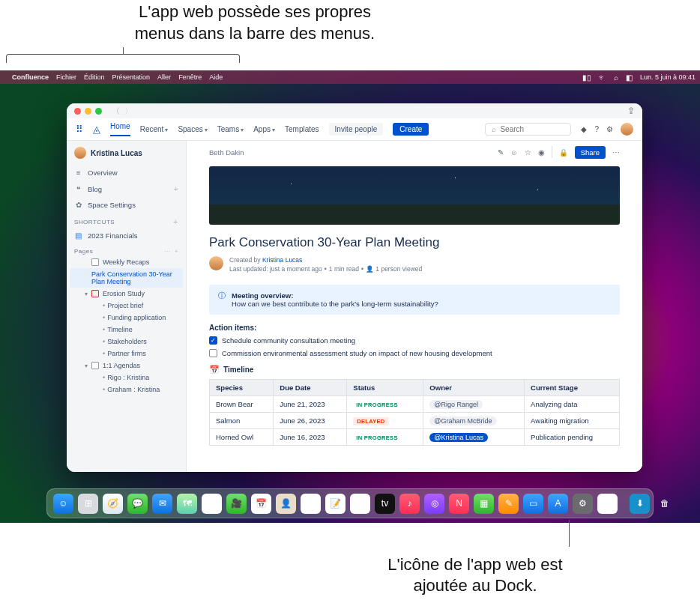 Image resolution: width=700 pixels, height=600 pixels. Describe the element at coordinates (336, 503) in the screenshot. I see `dock-icon-notes: 📝` at that location.